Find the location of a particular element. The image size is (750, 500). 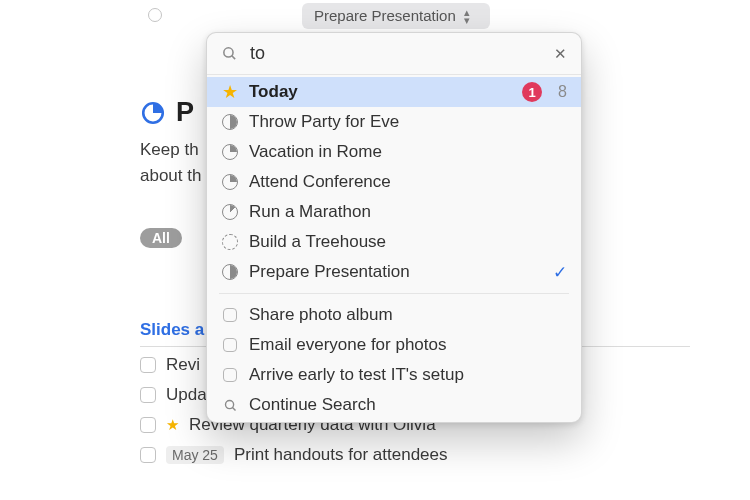

page-title: P is located at coordinates (185, 112).